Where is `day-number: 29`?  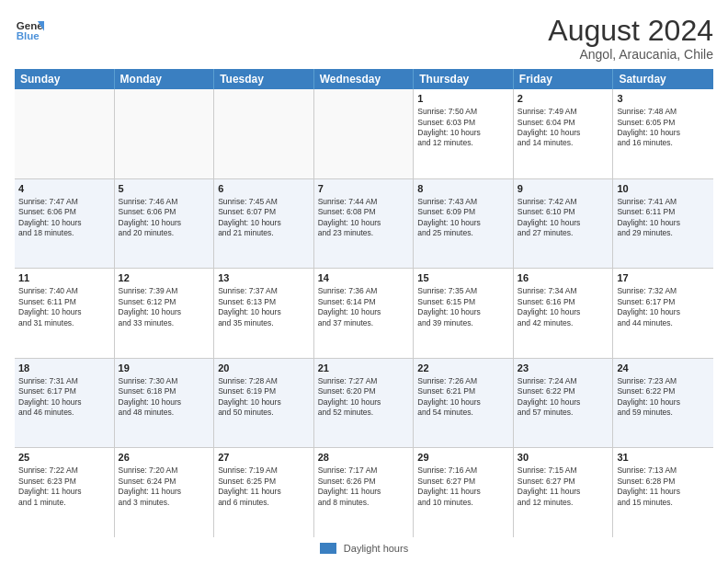
day-number: 29 is located at coordinates (463, 458).